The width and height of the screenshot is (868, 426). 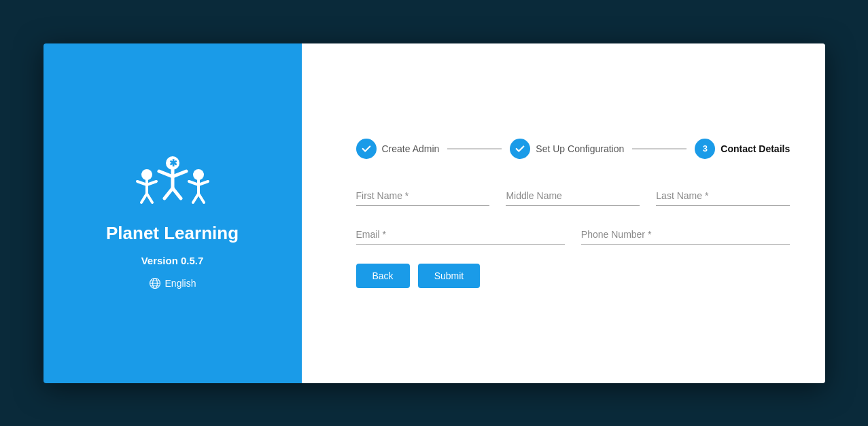 I want to click on app-title: Planet Learning, so click(x=173, y=234).